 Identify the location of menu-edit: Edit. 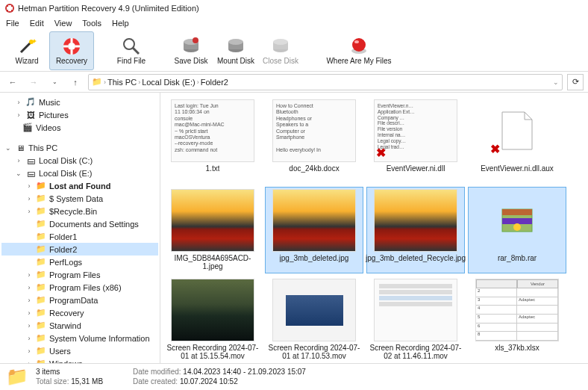
(37, 23).